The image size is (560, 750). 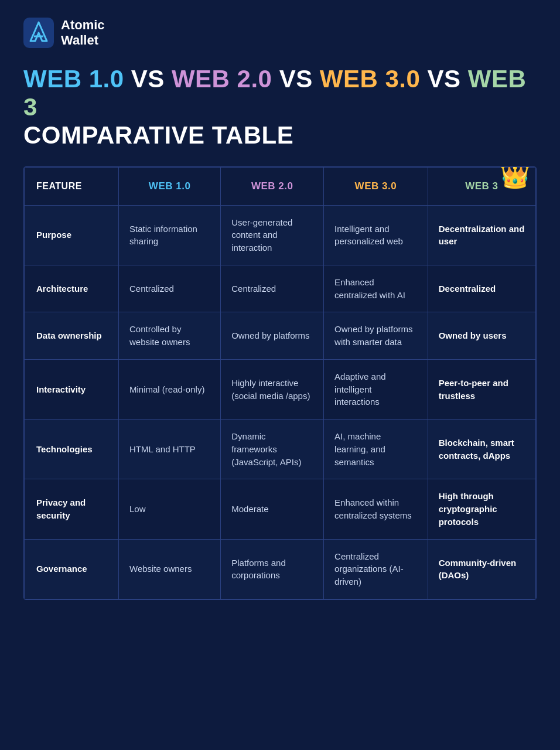 What do you see at coordinates (376, 509) in the screenshot?
I see `data-cell: Enhanced within centralized systems` at bounding box center [376, 509].